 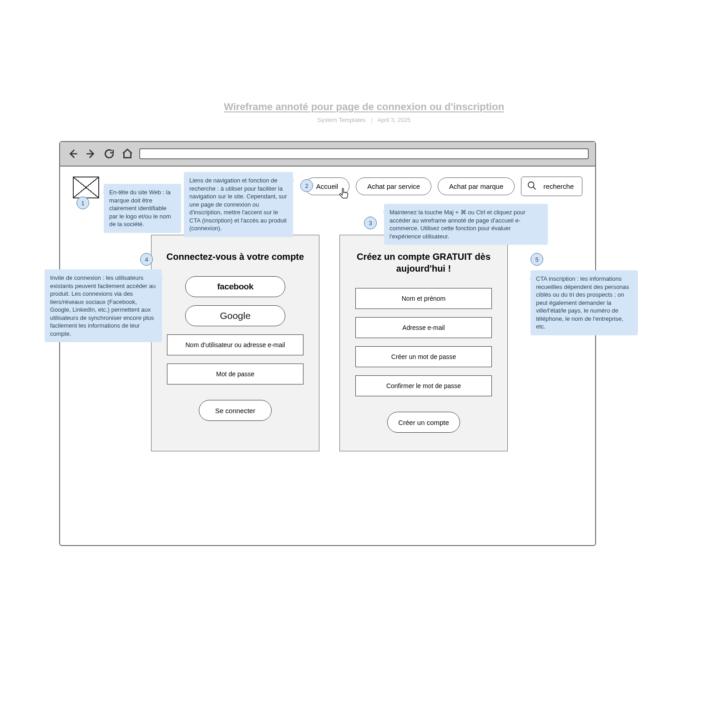 What do you see at coordinates (344, 194) in the screenshot?
I see `cursor-hand-icon` at bounding box center [344, 194].